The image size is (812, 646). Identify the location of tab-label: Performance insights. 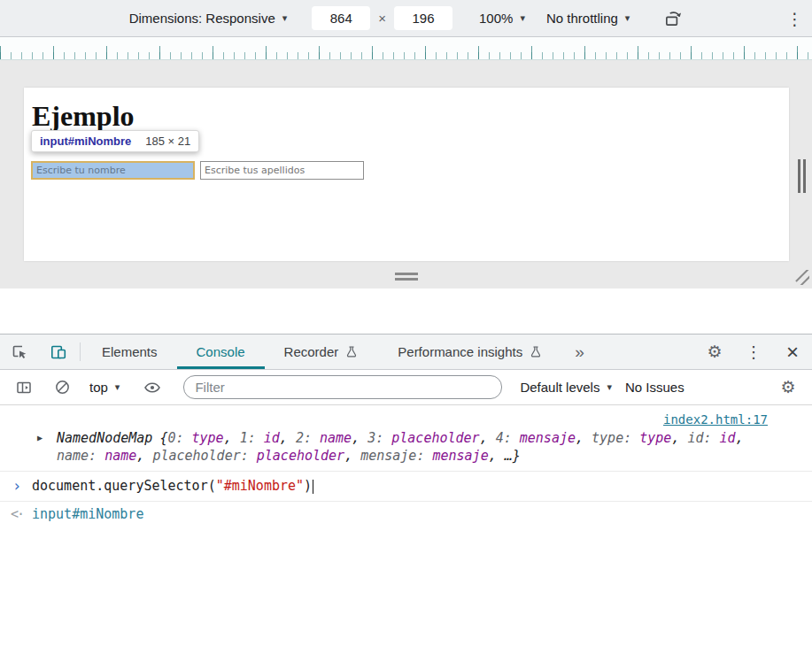
(460, 352).